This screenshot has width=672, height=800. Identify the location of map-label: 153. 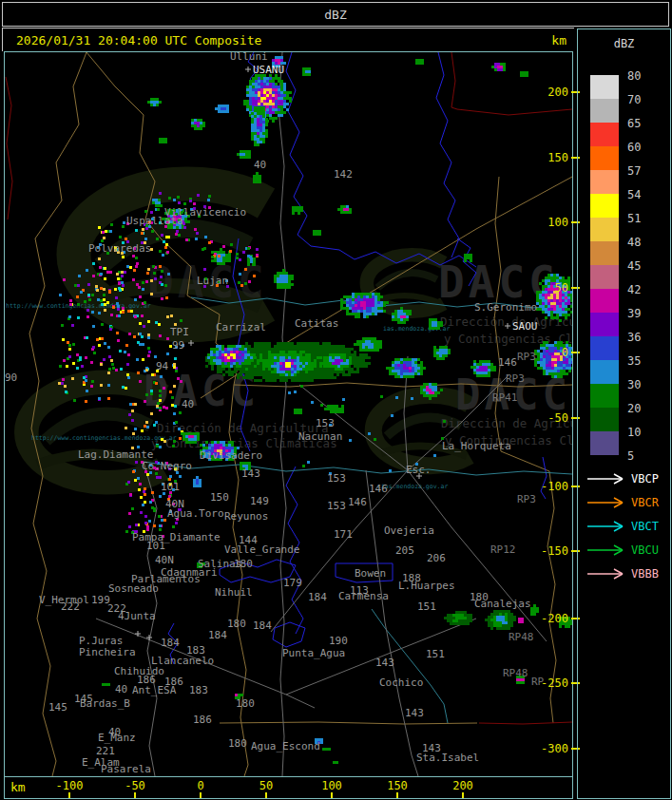
(336, 479).